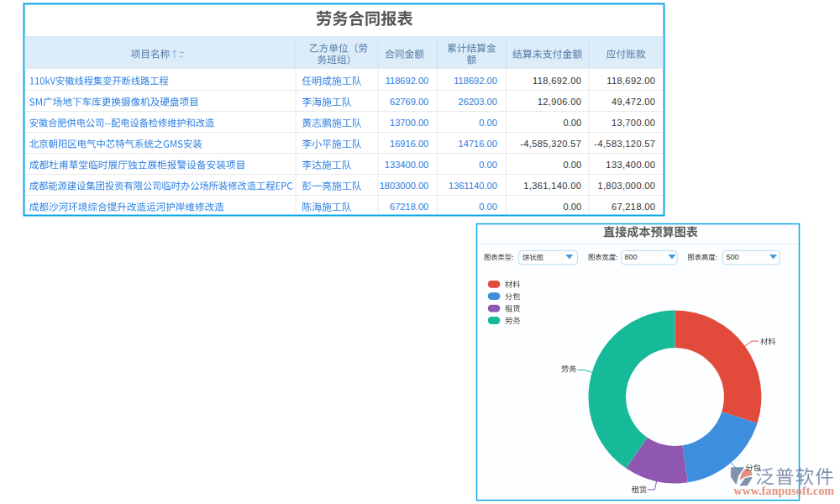 The width and height of the screenshot is (840, 504). I want to click on svg-text: 49,472.00, so click(633, 102).